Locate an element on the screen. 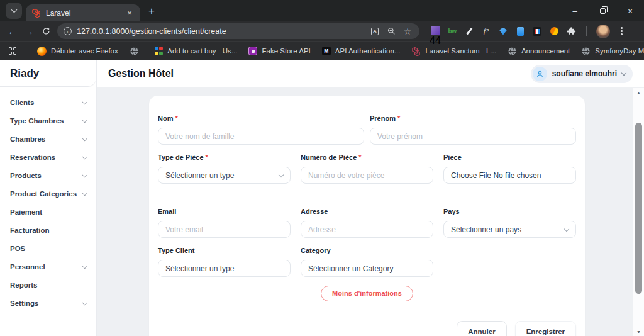 The image size is (644, 336). scroll-down-icon: ▼ is located at coordinates (639, 332).